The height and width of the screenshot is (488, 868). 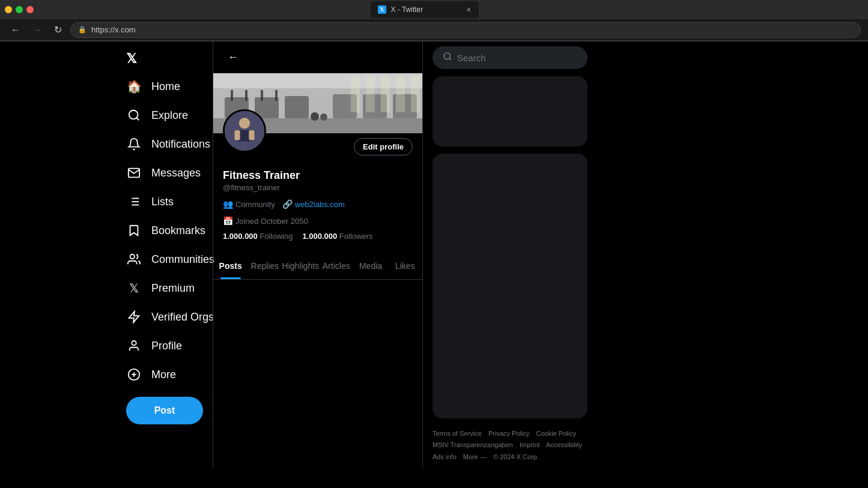 I want to click on back-button: ←, so click(x=16, y=30).